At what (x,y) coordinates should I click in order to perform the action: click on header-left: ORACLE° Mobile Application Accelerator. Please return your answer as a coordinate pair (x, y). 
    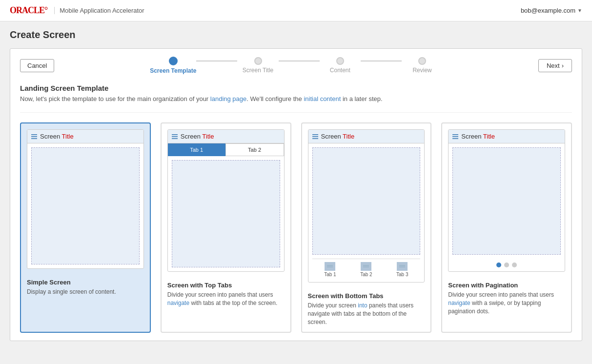
    Looking at the image, I should click on (77, 11).